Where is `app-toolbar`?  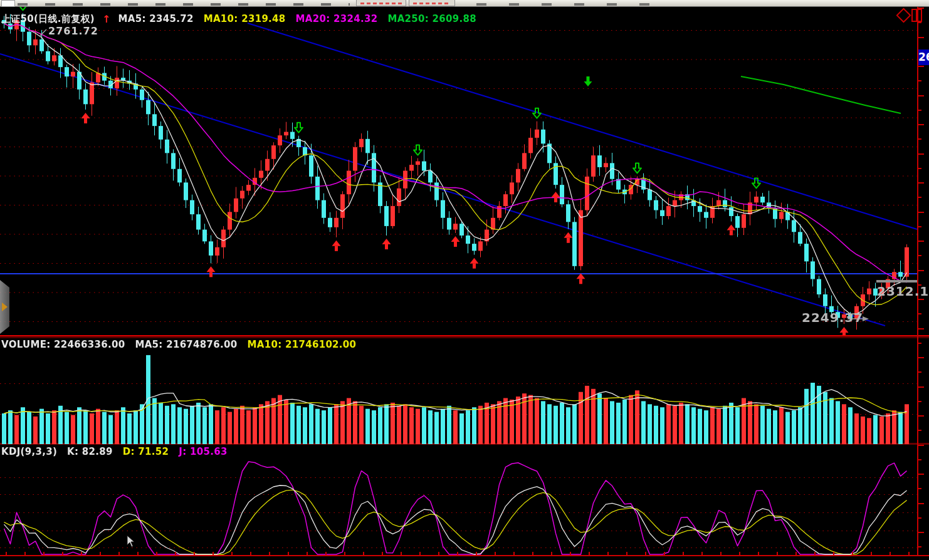
app-toolbar is located at coordinates (464, 4).